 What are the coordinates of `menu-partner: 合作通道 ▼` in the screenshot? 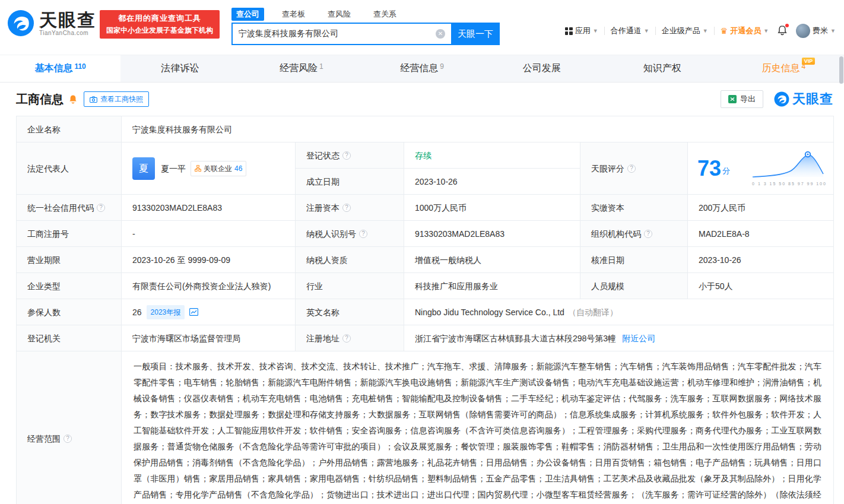 It's located at (630, 31).